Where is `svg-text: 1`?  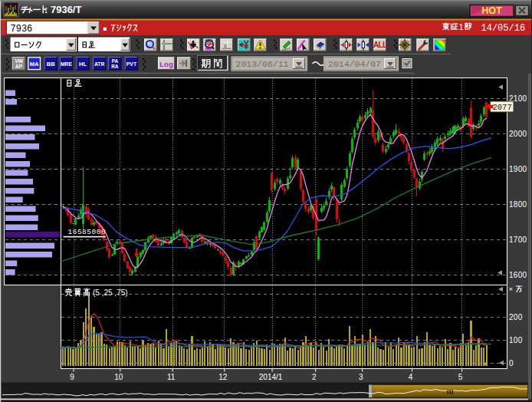 svg-text: 1 is located at coordinates (461, 27).